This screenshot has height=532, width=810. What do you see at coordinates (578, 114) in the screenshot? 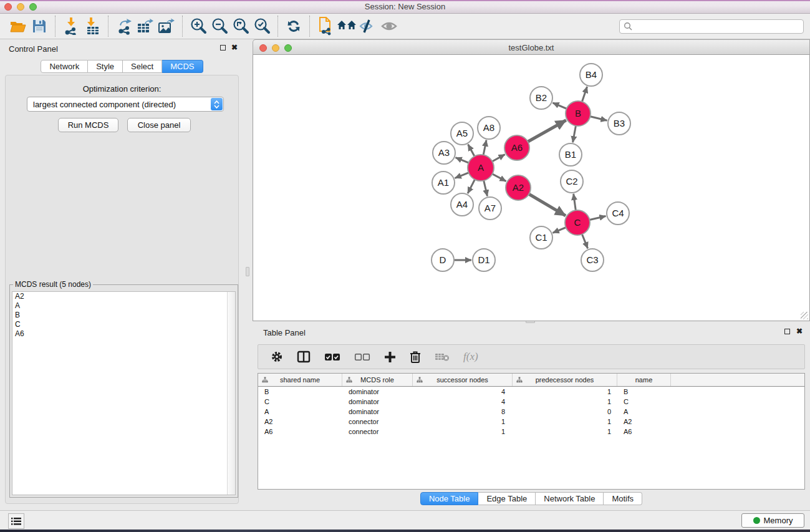
I see `graph-node-B: B` at bounding box center [578, 114].